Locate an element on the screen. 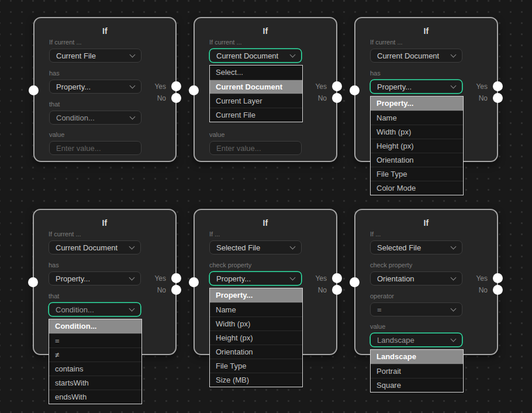 This screenshot has height=413, width=532. dropdown-option: startsWith is located at coordinates (95, 383).